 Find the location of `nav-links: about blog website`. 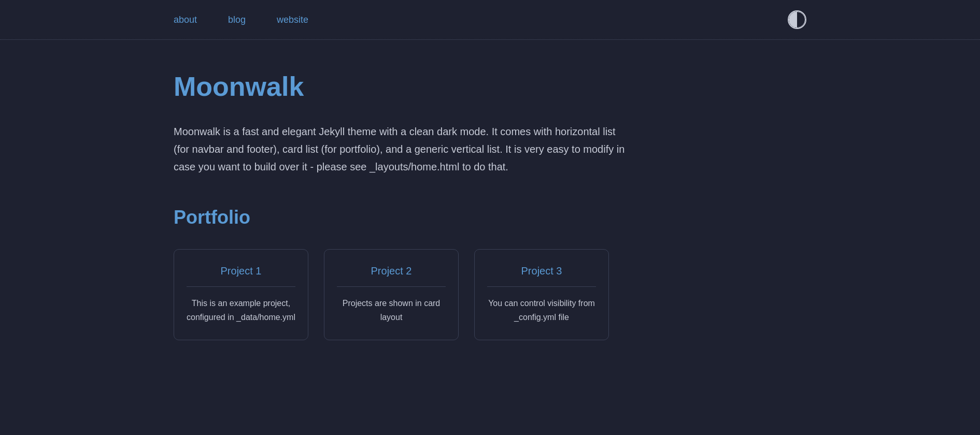

nav-links: about blog website is located at coordinates (241, 20).